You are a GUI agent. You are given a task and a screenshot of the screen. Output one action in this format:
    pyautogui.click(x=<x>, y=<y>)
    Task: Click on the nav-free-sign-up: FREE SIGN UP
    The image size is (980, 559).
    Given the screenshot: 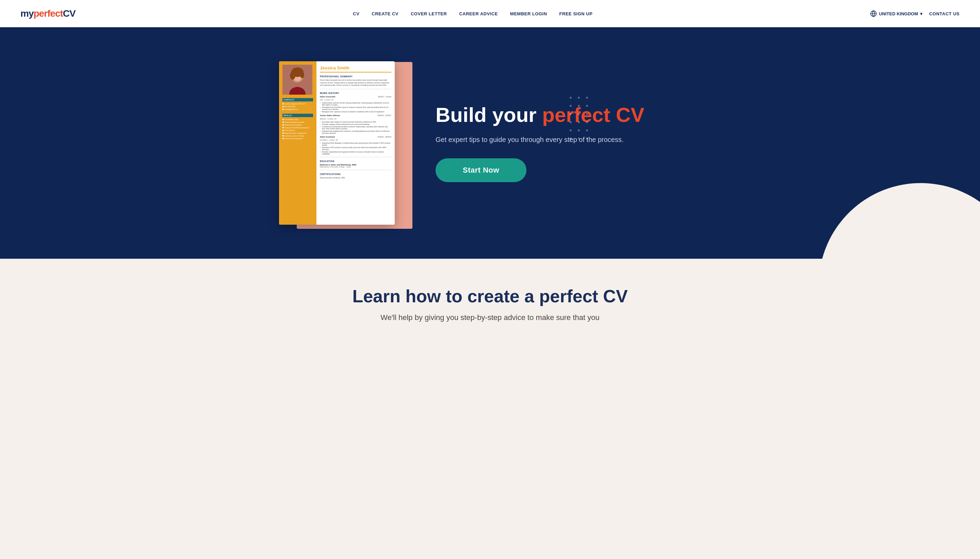 What is the action you would take?
    pyautogui.click(x=576, y=14)
    